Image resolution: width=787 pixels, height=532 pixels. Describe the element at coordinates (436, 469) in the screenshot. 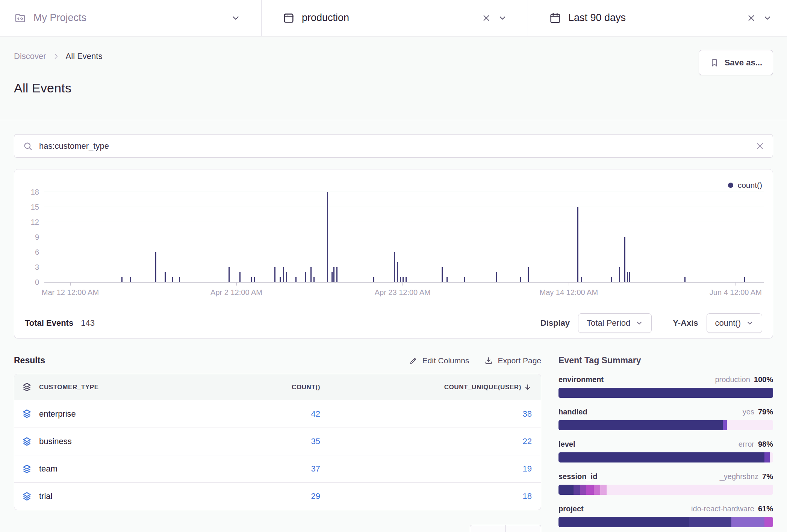

I see `cell-count-unique-user-link: 19` at that location.